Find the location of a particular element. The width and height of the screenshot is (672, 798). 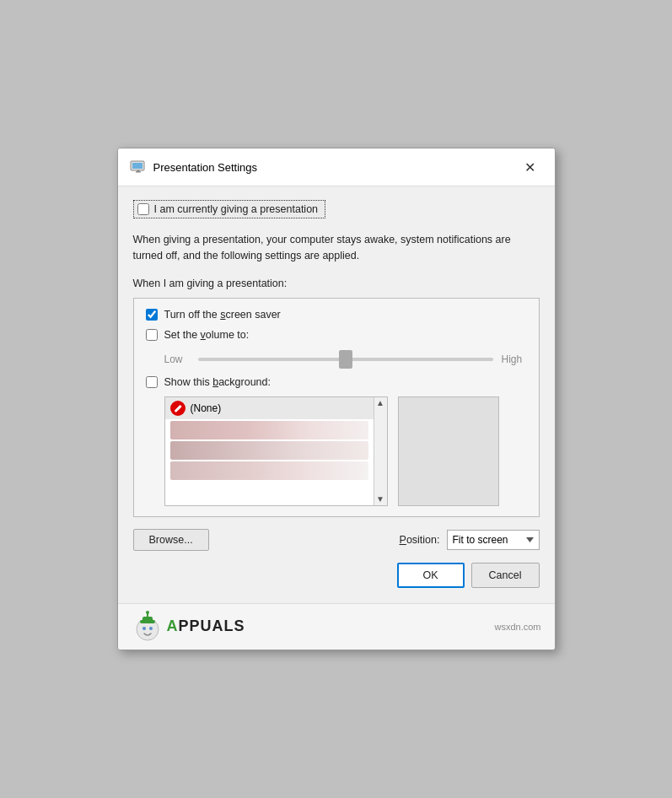

title-bar-left: Presentation Settings is located at coordinates (194, 167).